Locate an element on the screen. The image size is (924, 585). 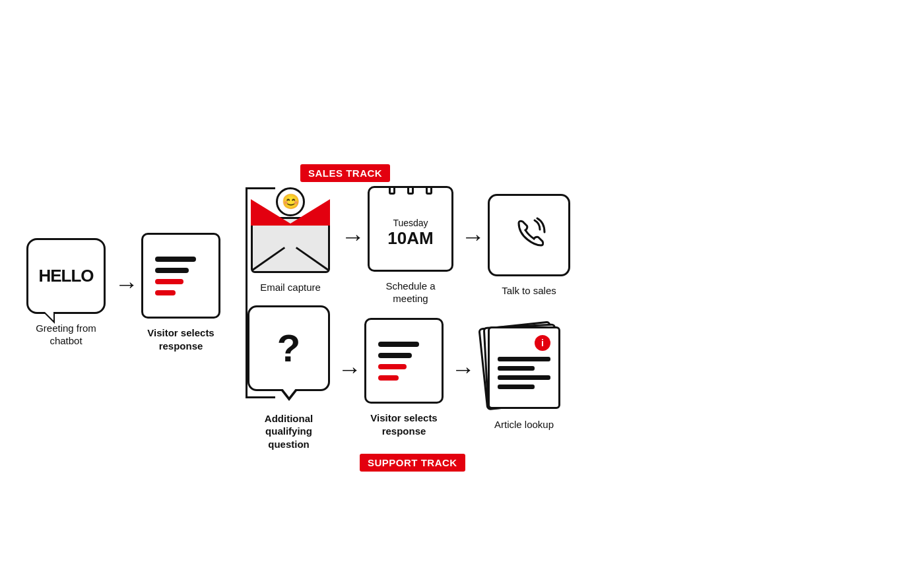
support-track-row: ? Additional qualifying question → Visit… is located at coordinates (409, 379).